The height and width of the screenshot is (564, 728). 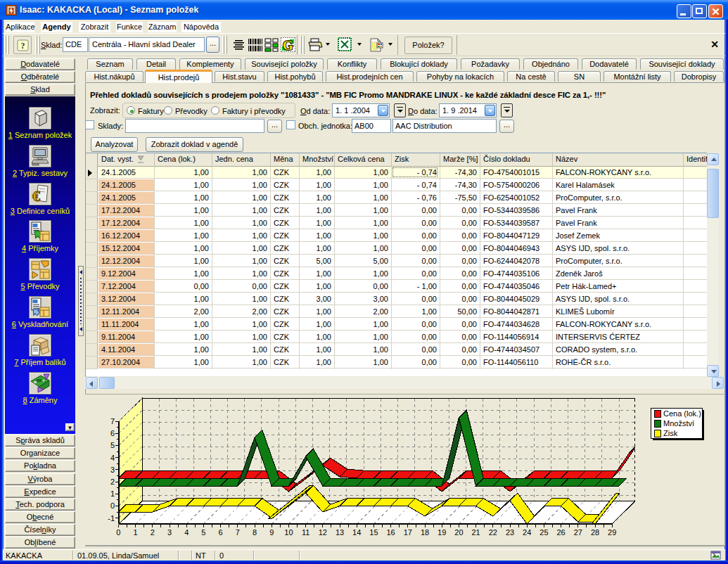 What do you see at coordinates (288, 45) in the screenshot?
I see `svg-text: G` at bounding box center [288, 45].